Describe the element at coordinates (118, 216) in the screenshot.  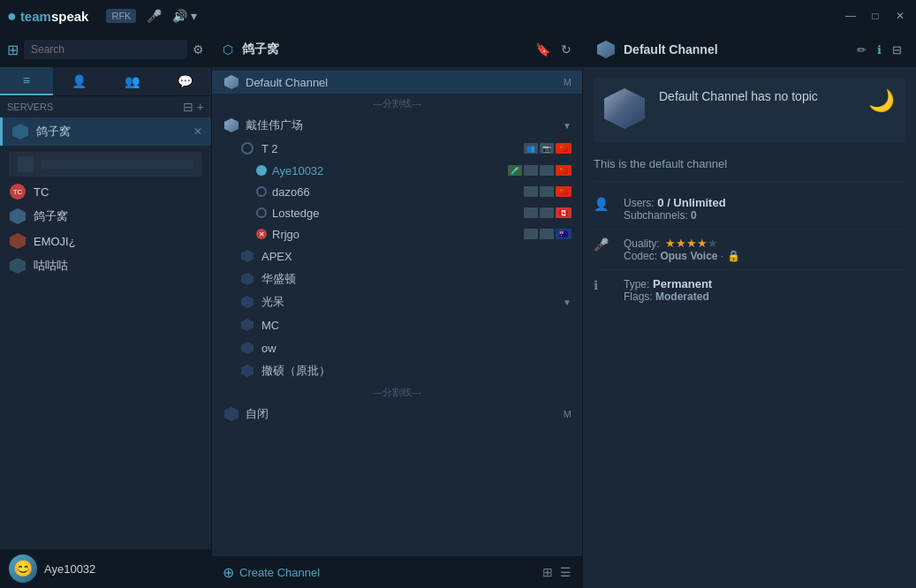
I see `server-label-gezi: 鸽子窝` at that location.